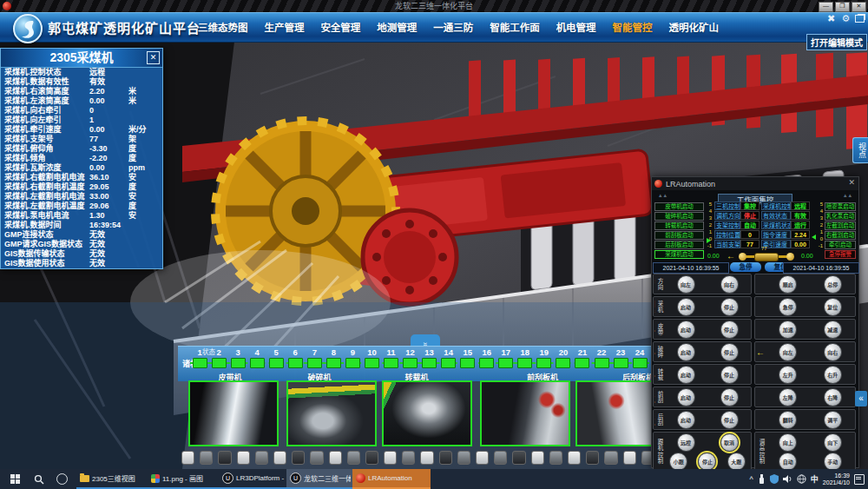 Image resolution: width=868 pixels, height=489 pixels. What do you see at coordinates (833, 375) in the screenshot?
I see `round-control-button: 右升` at bounding box center [833, 375].